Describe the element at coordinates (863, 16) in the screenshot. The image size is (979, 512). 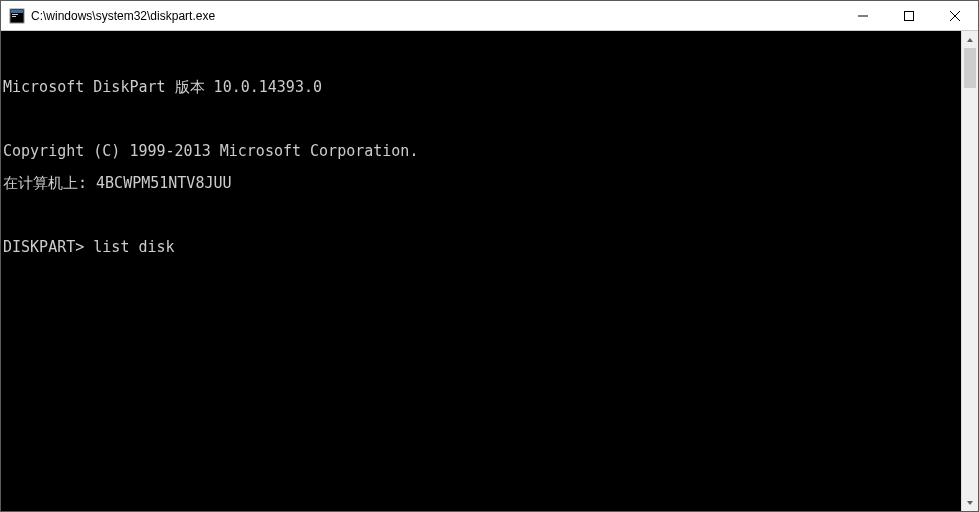
I see `minimize-button` at that location.